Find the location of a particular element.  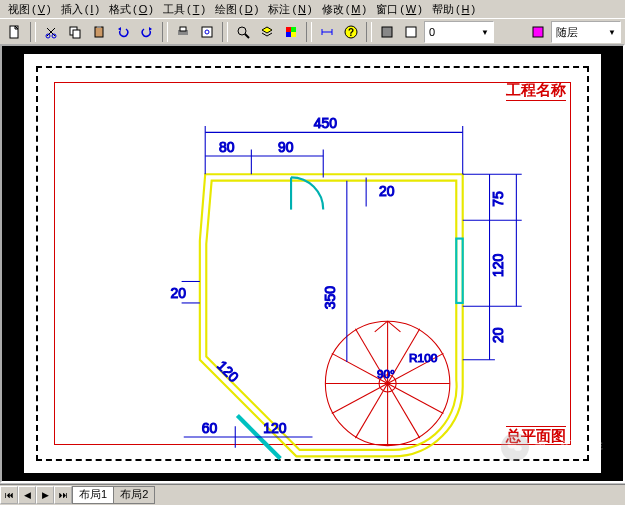

menu-tools: 工具(T) is located at coordinates (183, 10).